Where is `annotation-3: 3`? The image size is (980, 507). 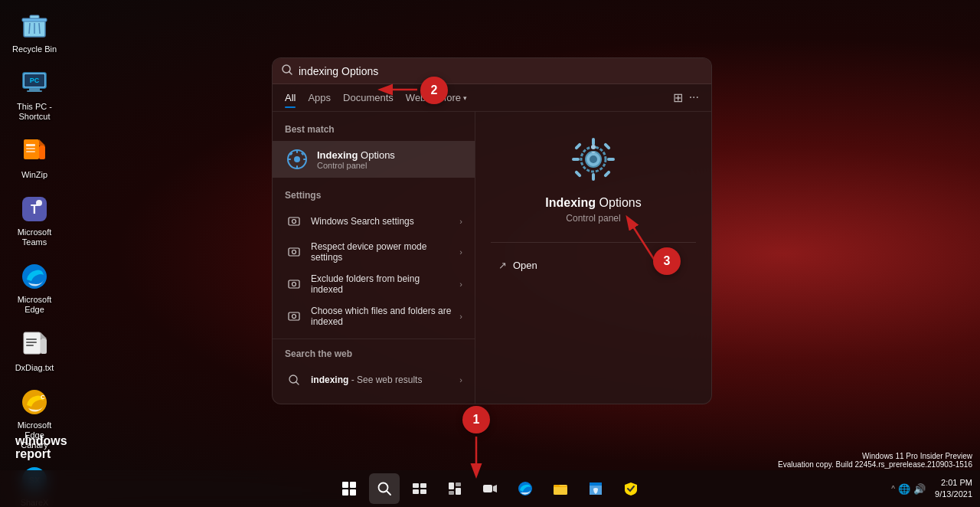
annotation-3: 3 is located at coordinates (667, 261).